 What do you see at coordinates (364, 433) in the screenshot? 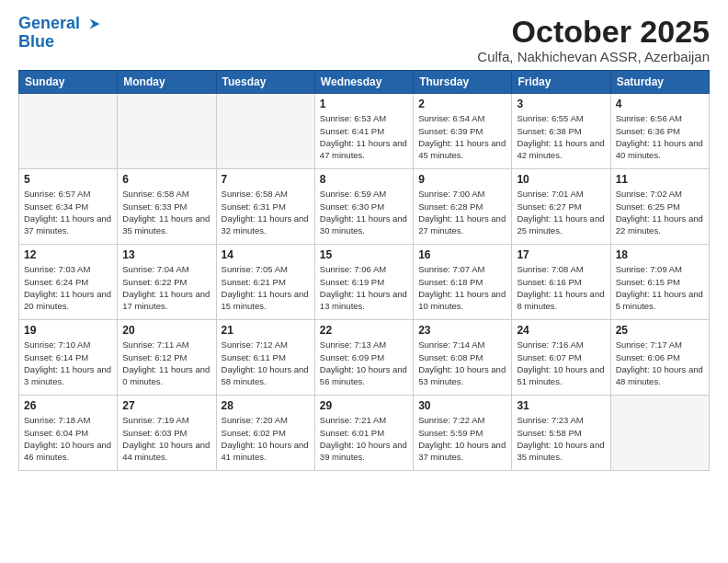
I see `calendar-cell: 29Sunrise: 7:21 AMSunset: 6:01 PMDayligh…` at bounding box center [364, 433].